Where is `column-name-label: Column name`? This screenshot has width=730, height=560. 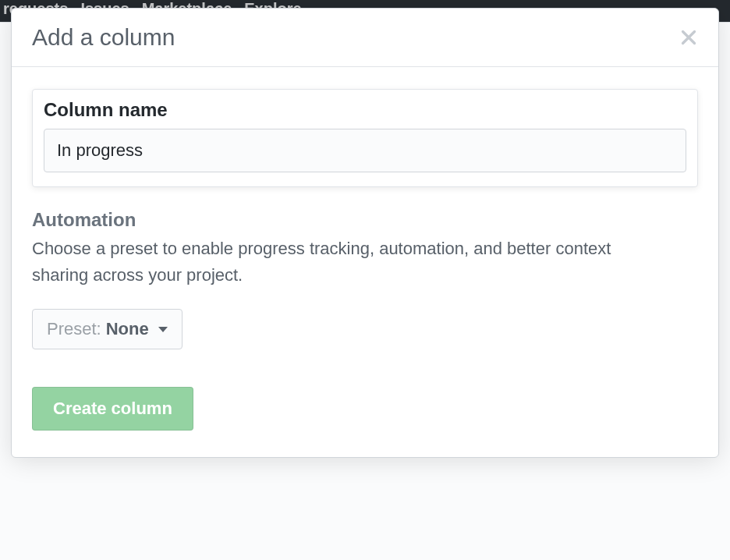 column-name-label: Column name is located at coordinates (365, 110).